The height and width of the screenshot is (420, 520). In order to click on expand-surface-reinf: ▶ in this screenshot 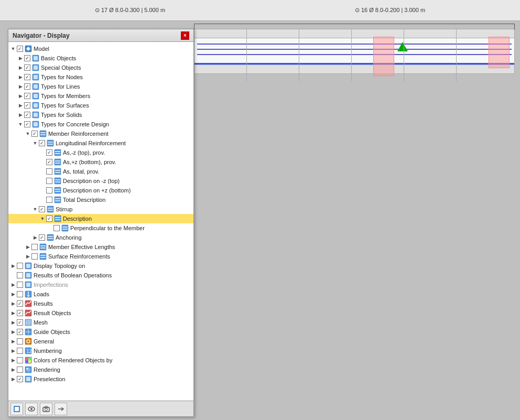, I will do `click(28, 256)`.